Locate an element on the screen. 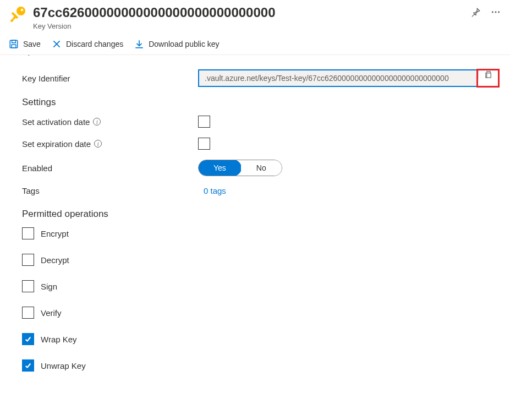  save-icon is located at coordinates (14, 44).